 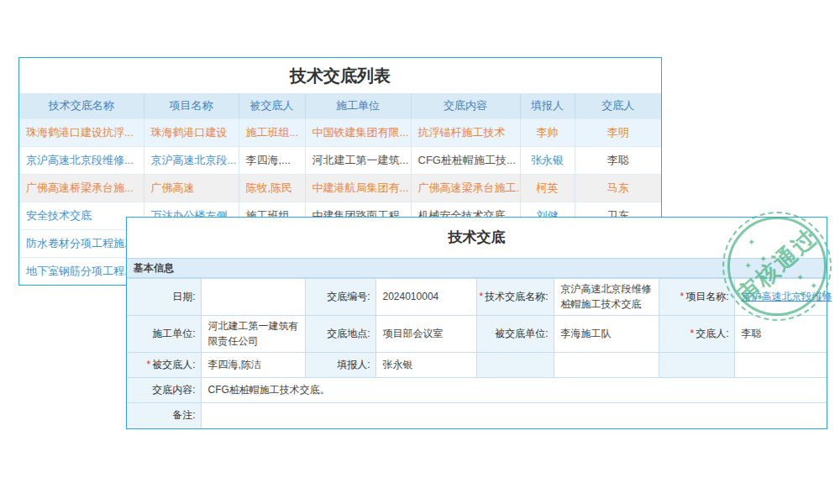 I want to click on cell-unit: 中建港航局集团有..., so click(x=358, y=188).